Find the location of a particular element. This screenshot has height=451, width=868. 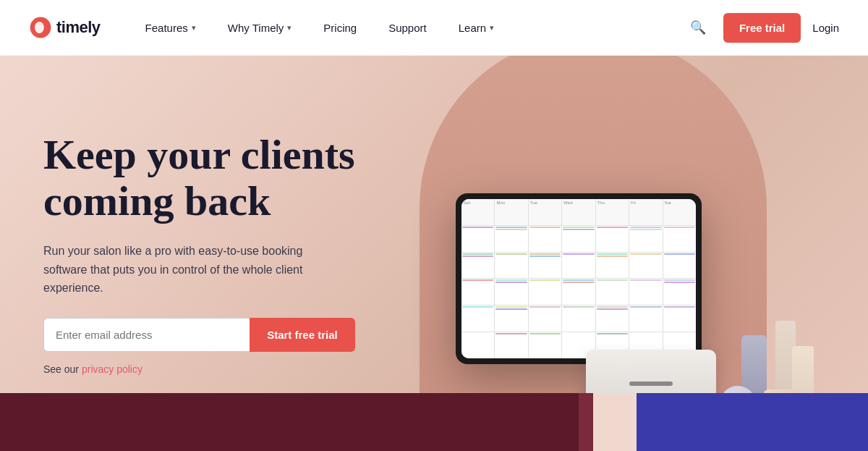

nav-item-learn: Learn ▾ is located at coordinates (476, 28).